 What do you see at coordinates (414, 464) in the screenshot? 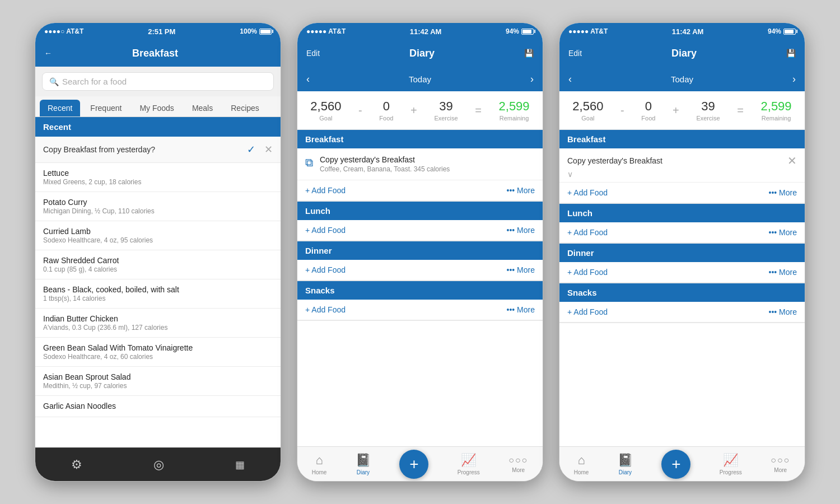
I see `add-button-2: +` at bounding box center [414, 464].